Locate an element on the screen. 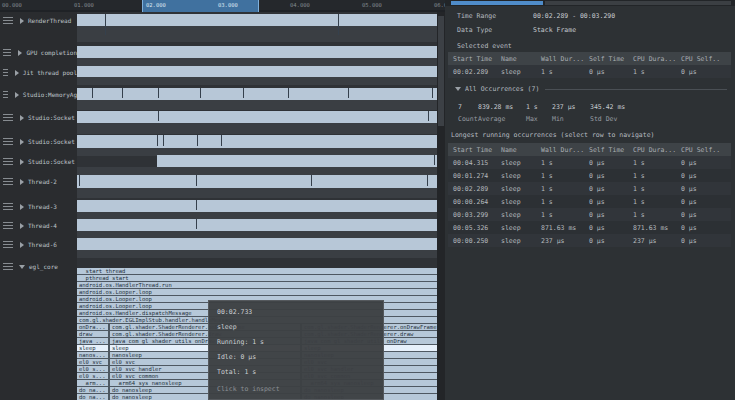 The image size is (735, 400). track-header-thread-6: Thread-6 is located at coordinates (38, 244).